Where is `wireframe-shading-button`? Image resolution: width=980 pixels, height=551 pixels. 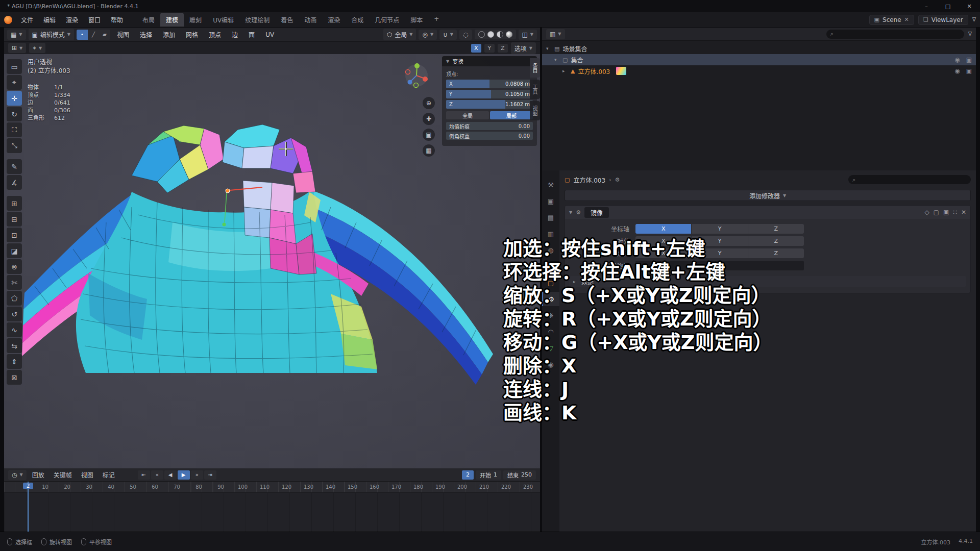
wireframe-shading-button is located at coordinates (482, 35).